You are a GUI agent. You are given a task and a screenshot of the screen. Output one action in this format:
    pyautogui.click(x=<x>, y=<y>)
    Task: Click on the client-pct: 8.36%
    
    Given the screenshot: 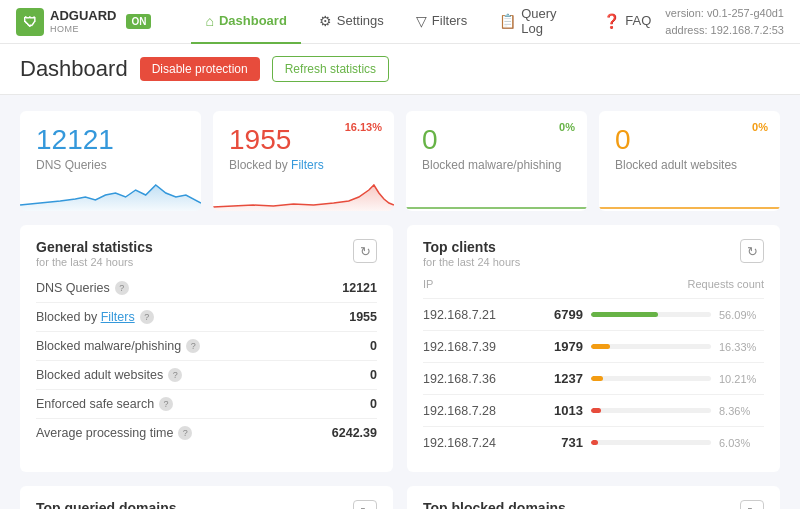 What is the action you would take?
    pyautogui.click(x=742, y=411)
    